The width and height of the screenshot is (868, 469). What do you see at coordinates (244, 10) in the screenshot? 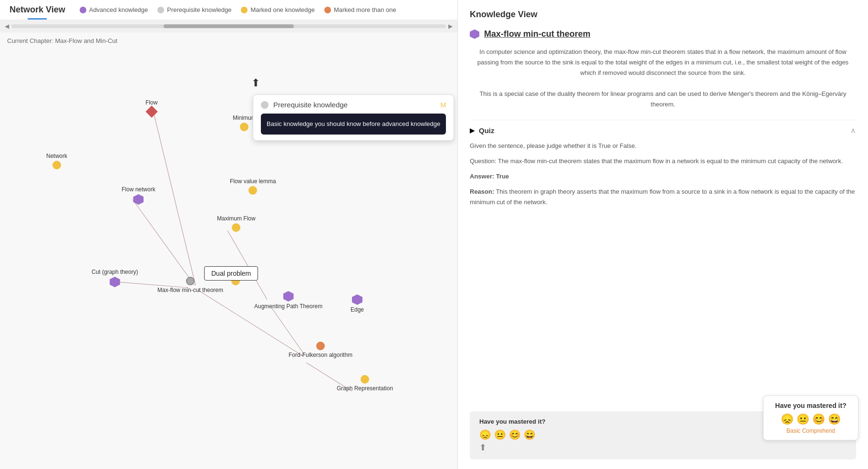
I see `marked-one-dot` at bounding box center [244, 10].